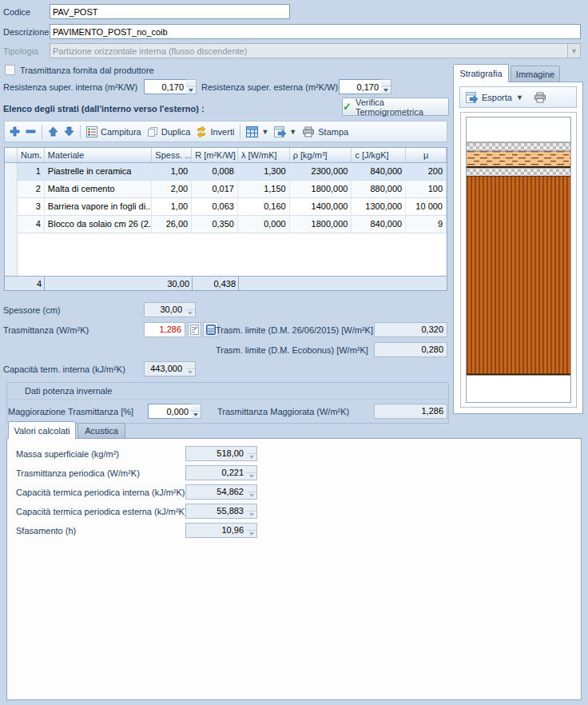 The width and height of the screenshot is (588, 705). Describe the element at coordinates (264, 155) in the screenshot. I see `header-lambda: λ [W/mK]` at that location.